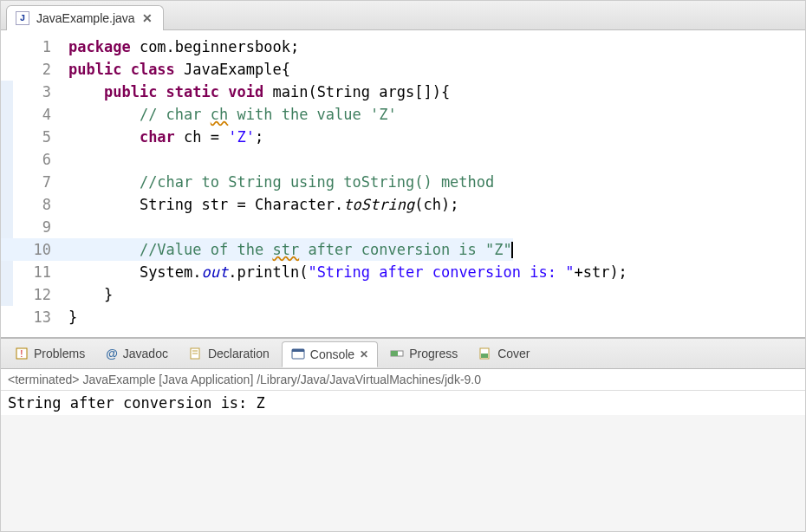 The height and width of the screenshot is (532, 806). Describe the element at coordinates (37, 227) in the screenshot. I see `line-number: 9` at that location.